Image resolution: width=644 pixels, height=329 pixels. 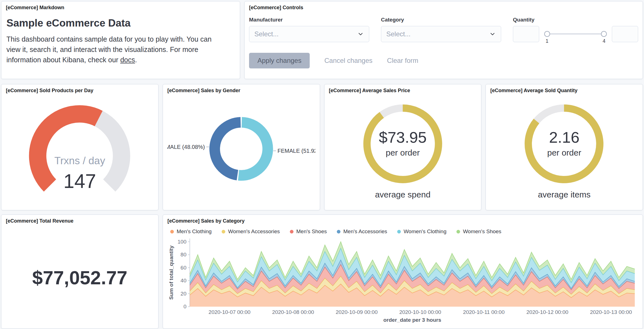 What do you see at coordinates (444, 61) in the screenshot?
I see `controls-buttons: Apply changes Cancel changes Clear form` at bounding box center [444, 61].